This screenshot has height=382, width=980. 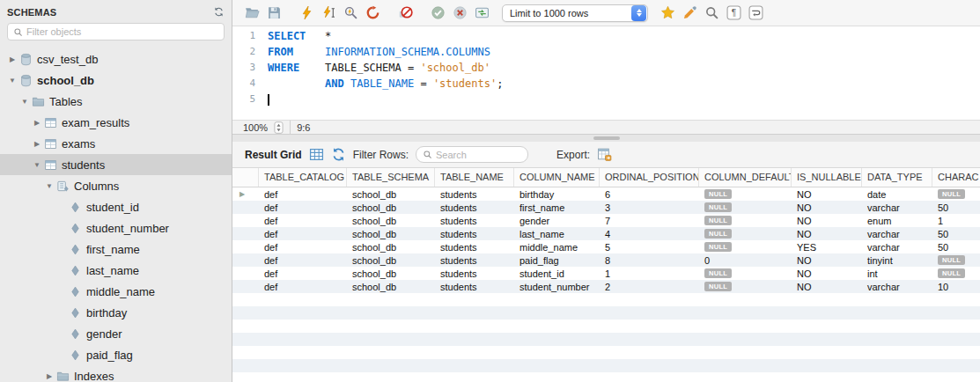 I want to click on result-row: defschool_dbstudentsgender7NULLNOenum1, so click(x=606, y=220).